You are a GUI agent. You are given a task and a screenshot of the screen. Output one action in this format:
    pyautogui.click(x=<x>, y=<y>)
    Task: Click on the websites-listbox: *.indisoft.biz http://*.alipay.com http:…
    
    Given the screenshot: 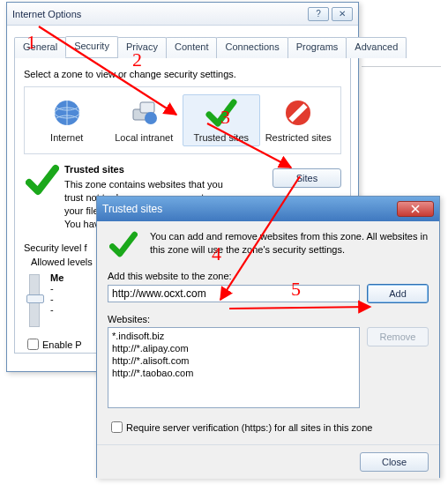 What is the action you would take?
    pyautogui.click(x=234, y=368)
    